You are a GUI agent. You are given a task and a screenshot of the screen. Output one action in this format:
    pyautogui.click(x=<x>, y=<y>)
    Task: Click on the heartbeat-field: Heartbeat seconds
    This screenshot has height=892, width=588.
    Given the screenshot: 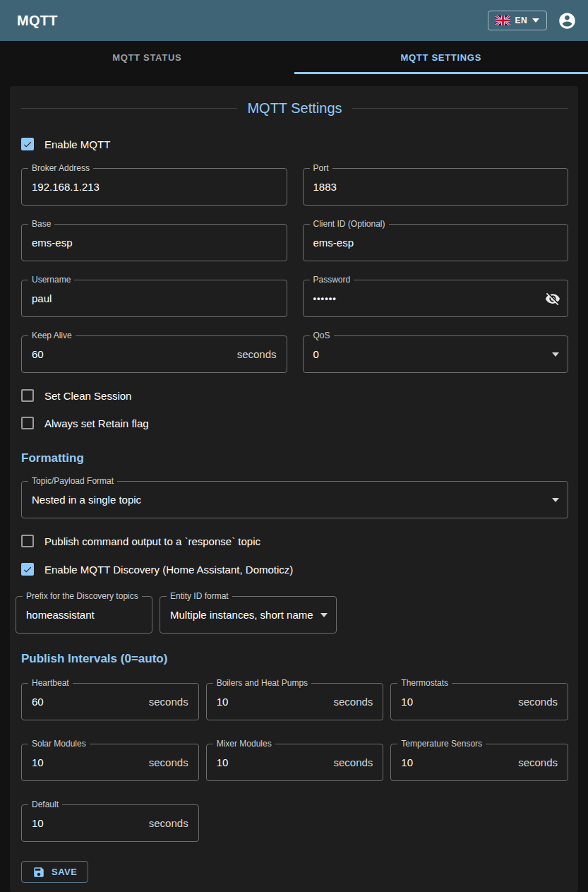 What is the action you would take?
    pyautogui.click(x=110, y=702)
    